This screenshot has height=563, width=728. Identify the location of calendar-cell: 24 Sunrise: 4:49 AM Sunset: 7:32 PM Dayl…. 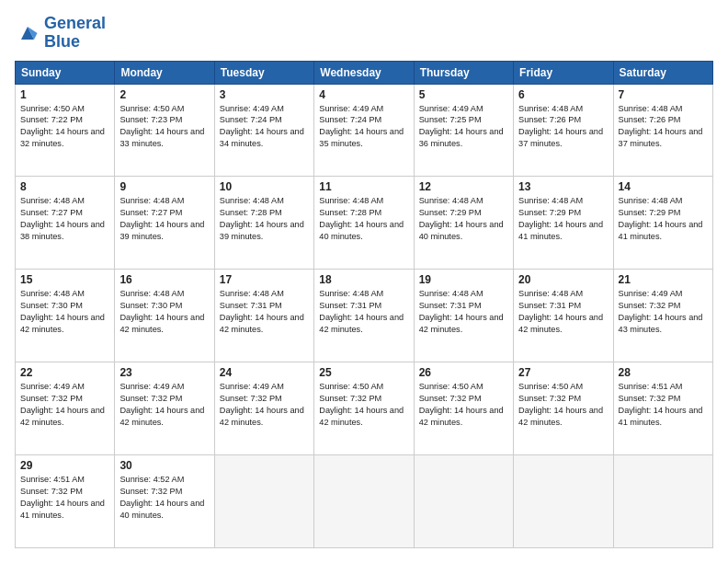
(264, 408).